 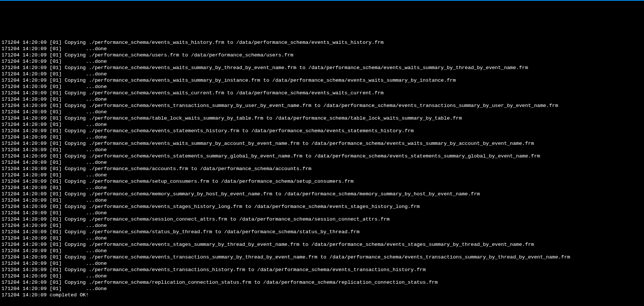 I want to click on log-line: 171204 14:20:09 completed OK!, so click(x=322, y=295).